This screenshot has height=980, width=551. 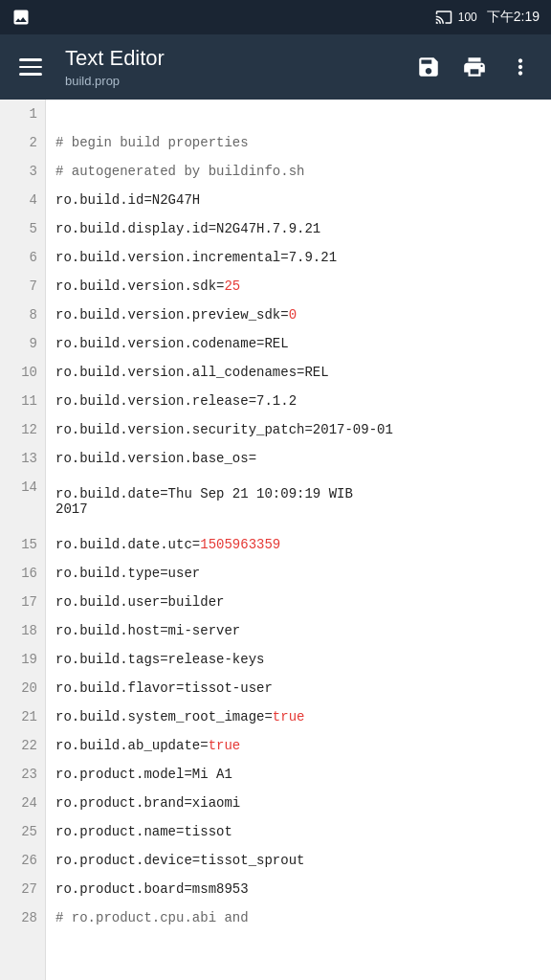 What do you see at coordinates (474, 67) in the screenshot?
I see `toolbar-actions` at bounding box center [474, 67].